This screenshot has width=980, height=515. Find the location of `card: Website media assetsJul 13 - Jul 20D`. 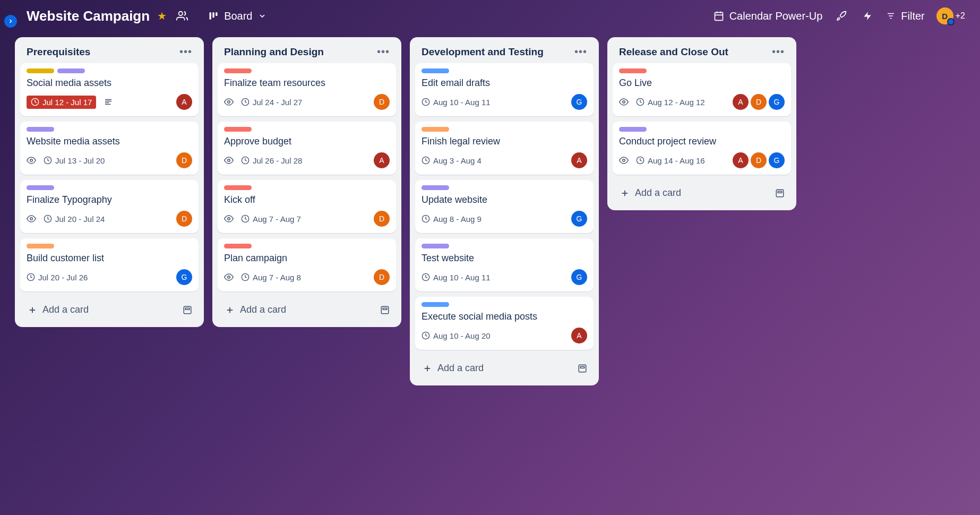

card: Website media assetsJul 13 - Jul 20D is located at coordinates (109, 148).